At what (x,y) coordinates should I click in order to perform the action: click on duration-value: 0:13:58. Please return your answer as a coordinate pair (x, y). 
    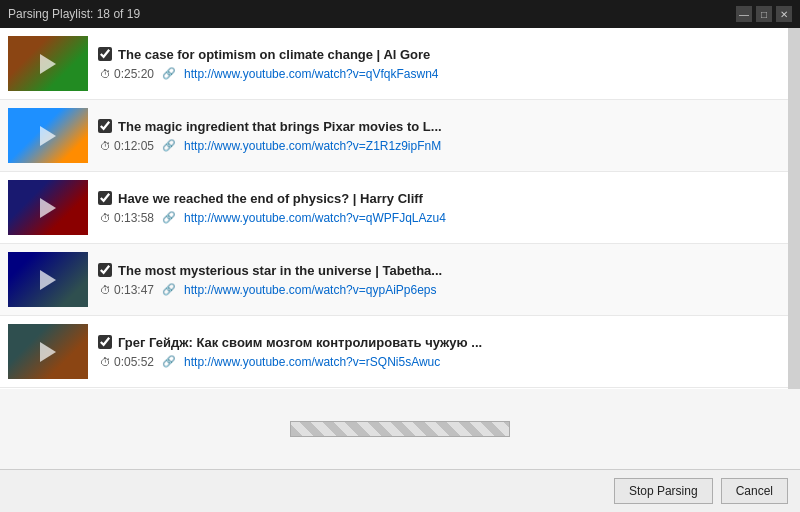
    Looking at the image, I should click on (134, 218).